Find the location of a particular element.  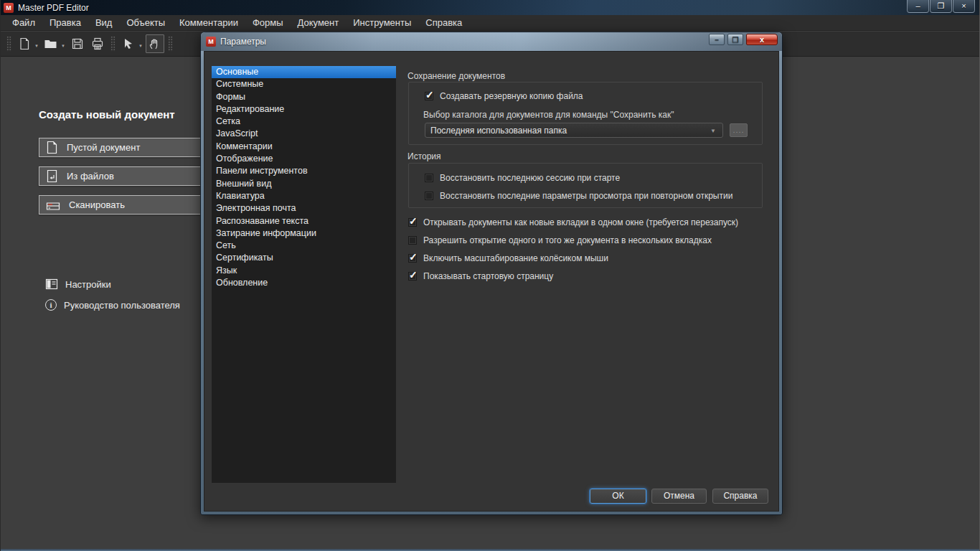

app-logo-icon: M is located at coordinates (9, 8).